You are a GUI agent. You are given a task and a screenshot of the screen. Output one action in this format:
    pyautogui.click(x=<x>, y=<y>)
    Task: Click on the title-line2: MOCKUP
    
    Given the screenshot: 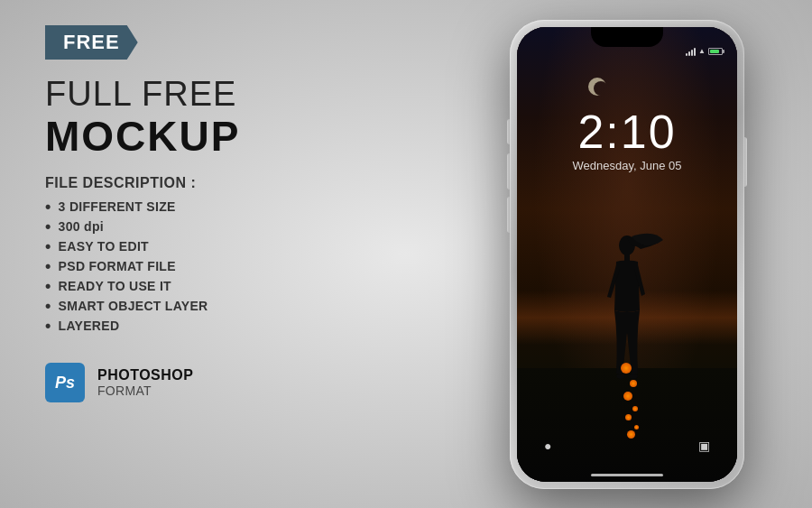 What is the action you would take?
    pyautogui.click(x=226, y=137)
    